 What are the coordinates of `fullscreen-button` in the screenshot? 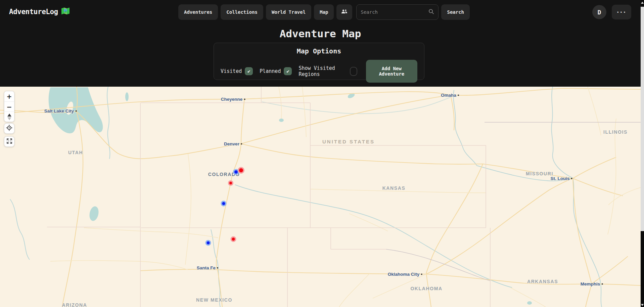 It's located at (9, 142).